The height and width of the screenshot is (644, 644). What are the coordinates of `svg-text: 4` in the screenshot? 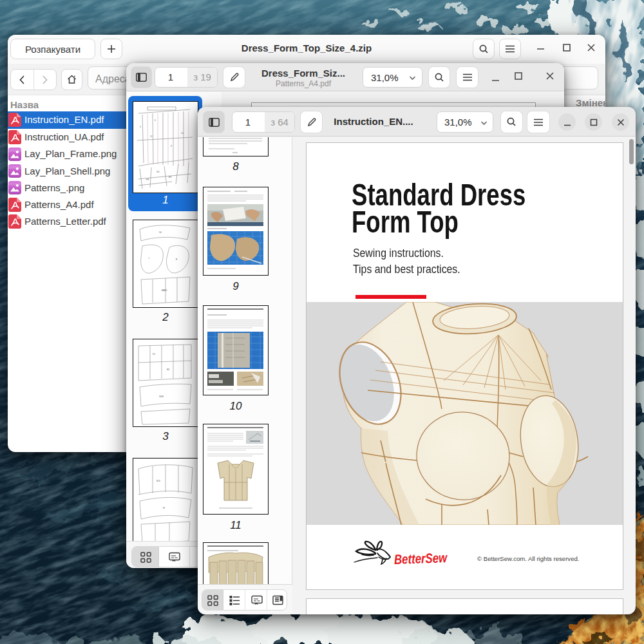 It's located at (140, 127).